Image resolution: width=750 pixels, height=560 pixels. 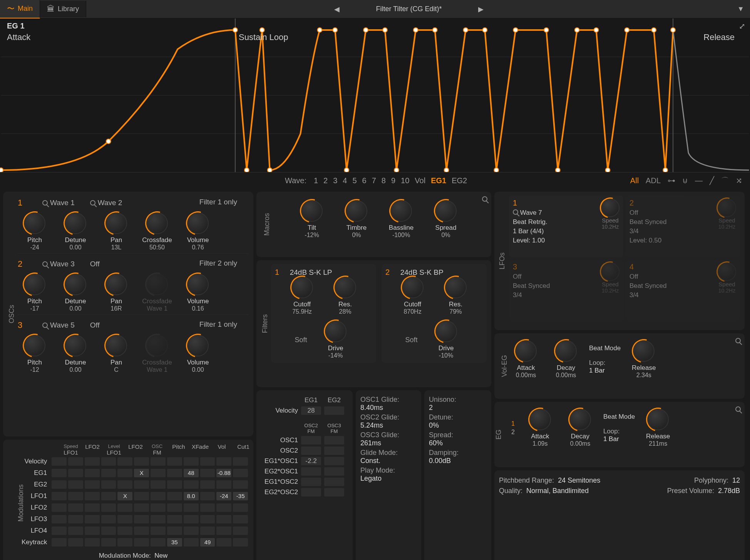 I want to click on knob-pan: Pan 13L, so click(x=116, y=232).